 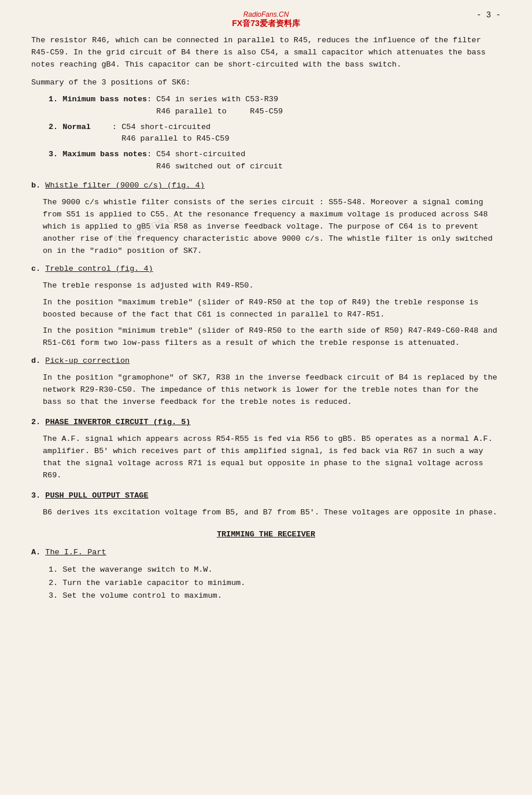 I want to click on summary-detail-2: : C54 short-circuited R46 parallel to R4…, so click(x=171, y=134).